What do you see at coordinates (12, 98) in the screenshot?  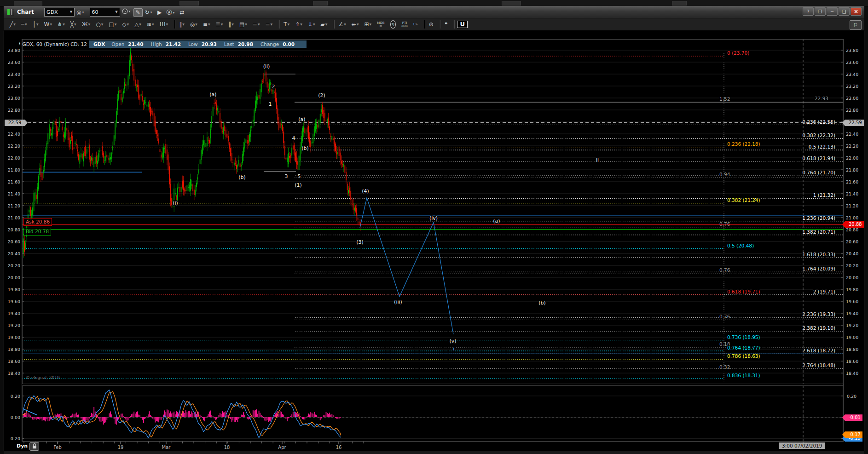 I see `price-axis-label: 23.00` at bounding box center [12, 98].